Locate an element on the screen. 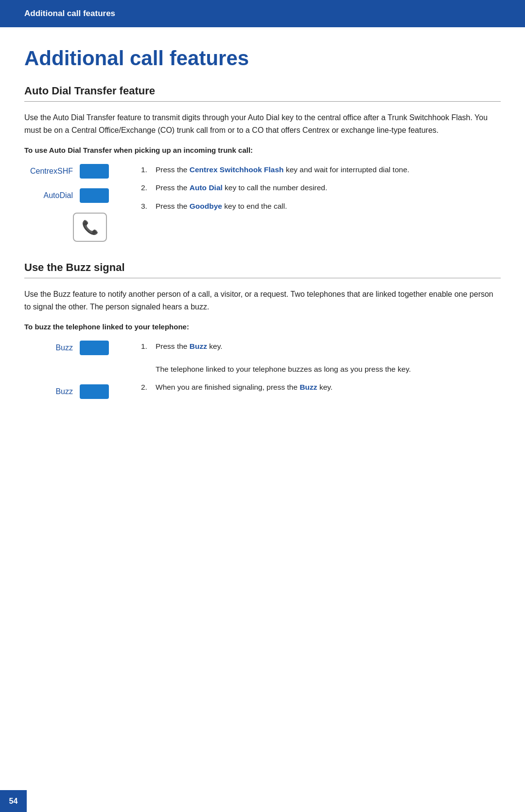 This screenshot has width=525, height=812. buzz-key-row-1: Buzz is located at coordinates (67, 348).